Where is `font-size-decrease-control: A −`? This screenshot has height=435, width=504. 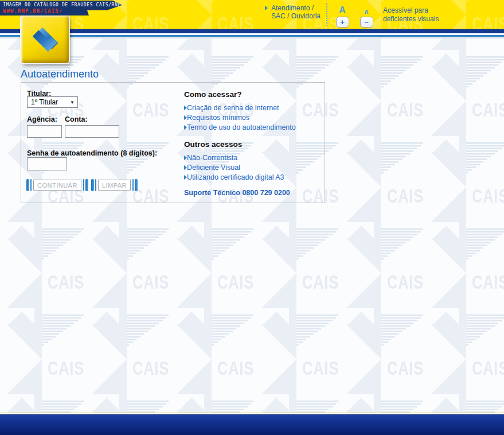
font-size-decrease-control: A − is located at coordinates (366, 16).